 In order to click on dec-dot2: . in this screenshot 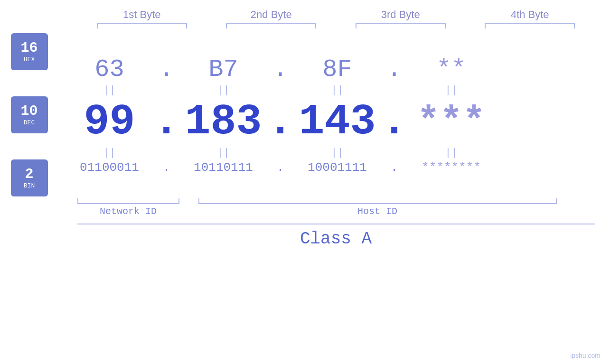, I will do `click(281, 122)`.